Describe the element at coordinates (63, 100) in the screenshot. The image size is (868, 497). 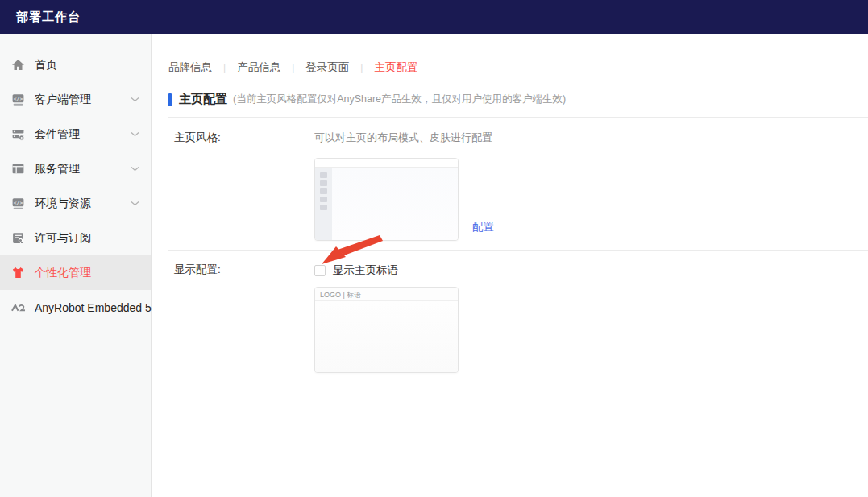
I see `sidebar-item-label: 客户端管理` at that location.